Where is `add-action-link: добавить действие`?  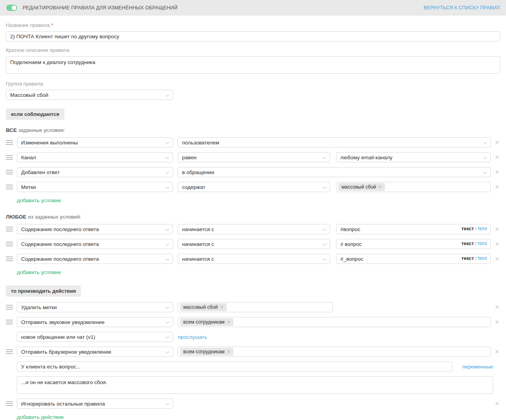
add-action-link: добавить действие is located at coordinates (40, 417).